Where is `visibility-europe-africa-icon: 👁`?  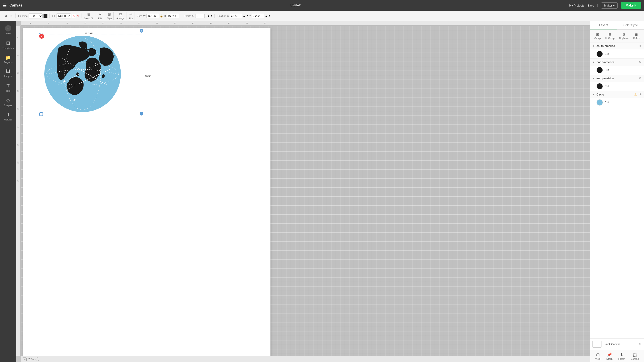
visibility-europe-africa-icon: 👁 is located at coordinates (640, 78).